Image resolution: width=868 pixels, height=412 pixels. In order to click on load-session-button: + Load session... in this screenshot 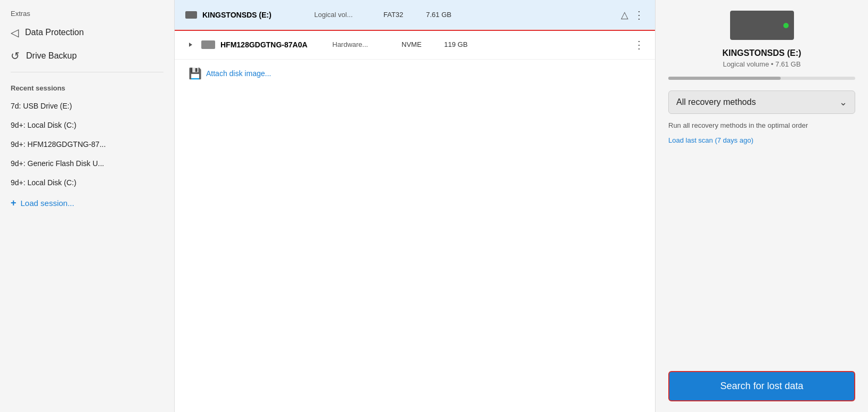, I will do `click(87, 203)`.